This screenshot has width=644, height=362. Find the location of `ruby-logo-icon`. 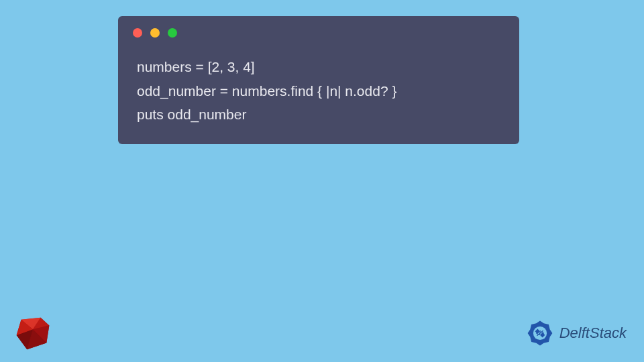

ruby-logo-icon is located at coordinates (33, 333).